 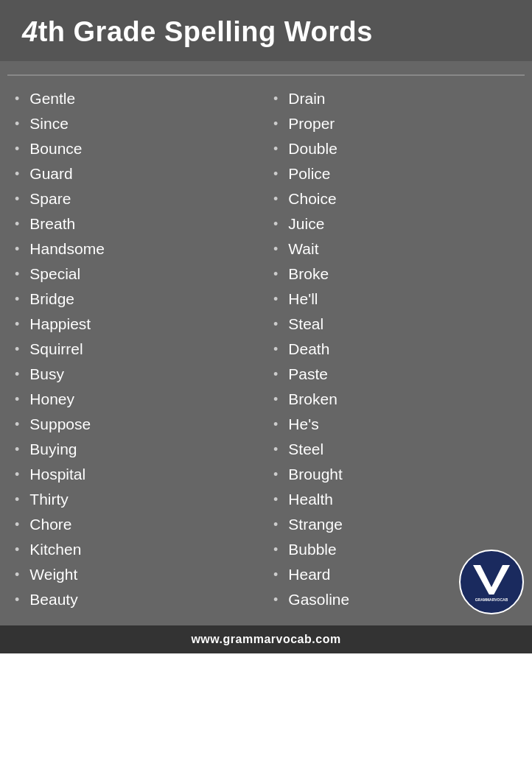 I want to click on list-item: •Broken, so click(x=395, y=399).